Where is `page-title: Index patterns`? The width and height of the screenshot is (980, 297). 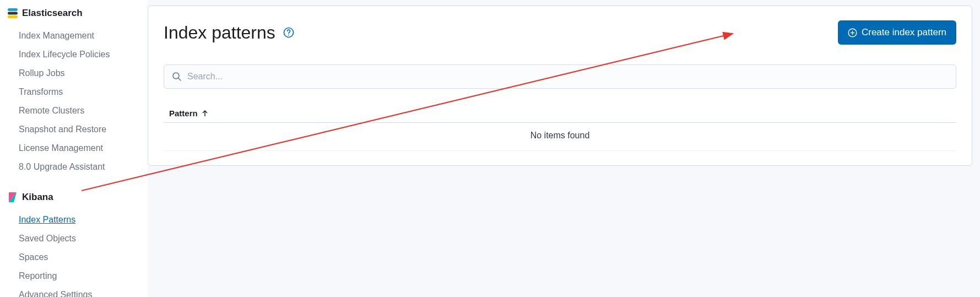
page-title: Index patterns is located at coordinates (219, 33).